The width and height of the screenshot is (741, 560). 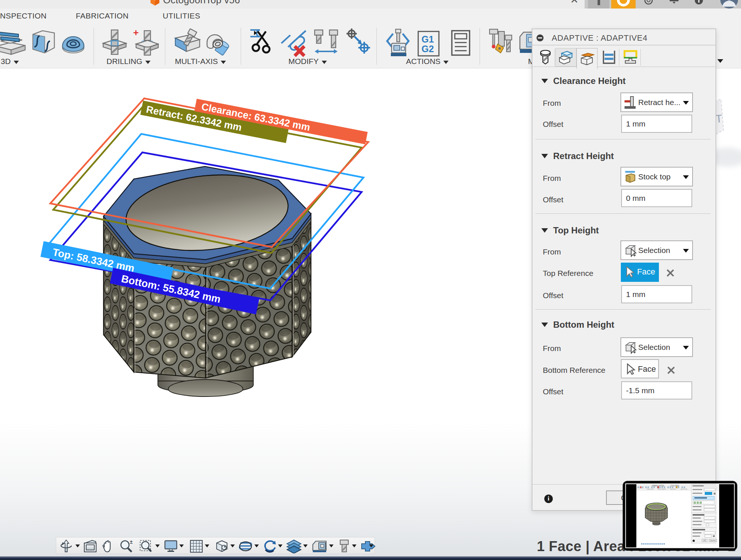 What do you see at coordinates (630, 57) in the screenshot?
I see `tab-linking` at bounding box center [630, 57].